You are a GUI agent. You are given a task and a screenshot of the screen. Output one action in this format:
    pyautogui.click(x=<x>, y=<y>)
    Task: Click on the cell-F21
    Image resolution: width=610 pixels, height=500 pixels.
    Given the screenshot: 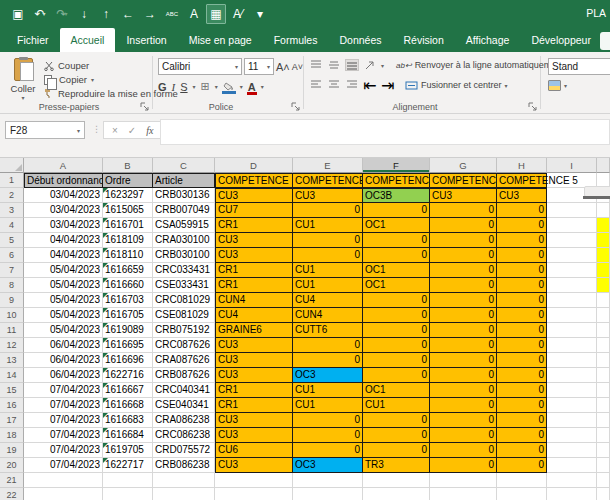 What is the action you would take?
    pyautogui.click(x=396, y=480)
    